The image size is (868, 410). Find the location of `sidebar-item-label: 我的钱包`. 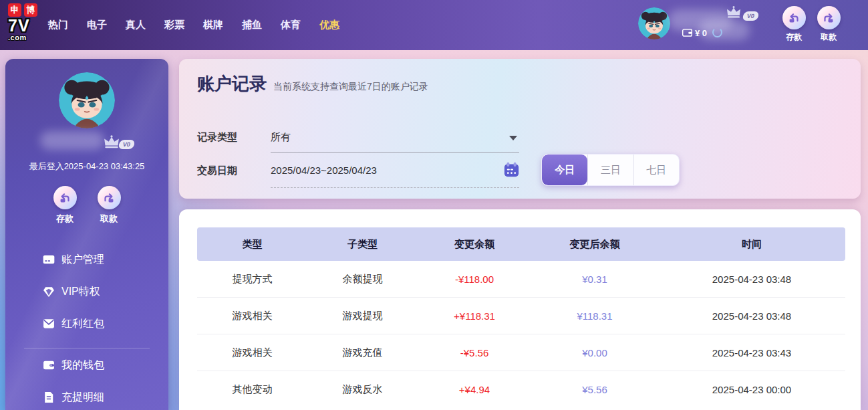

sidebar-item-label: 我的钱包 is located at coordinates (83, 365).